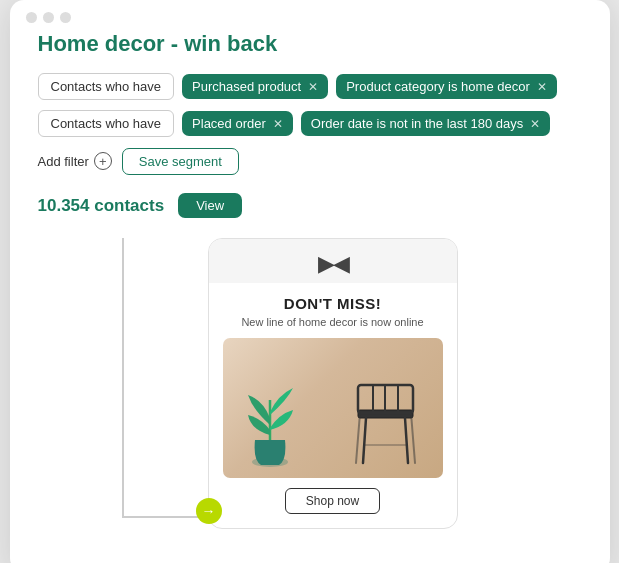 The height and width of the screenshot is (563, 619). What do you see at coordinates (310, 206) in the screenshot?
I see `contacts-row: 10.354 contacts View` at bounding box center [310, 206].